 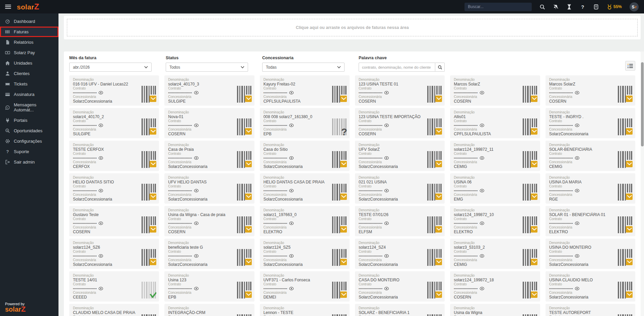 What do you see at coordinates (495, 156) in the screenshot?
I see `invoice-card: Denominação solarz124_199872_11 Contrato…` at bounding box center [495, 156].